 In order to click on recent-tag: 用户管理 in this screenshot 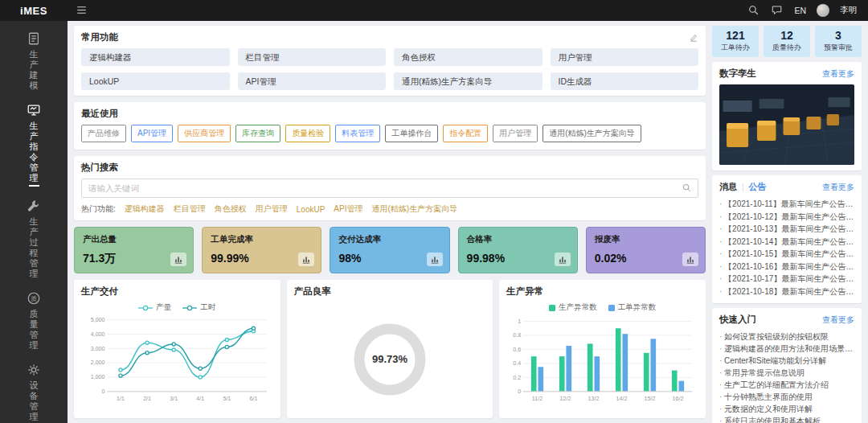, I will do `click(515, 133)`.